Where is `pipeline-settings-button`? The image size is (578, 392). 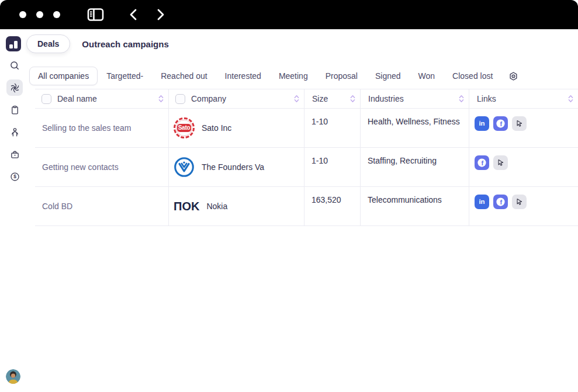
pipeline-settings-button is located at coordinates (513, 76).